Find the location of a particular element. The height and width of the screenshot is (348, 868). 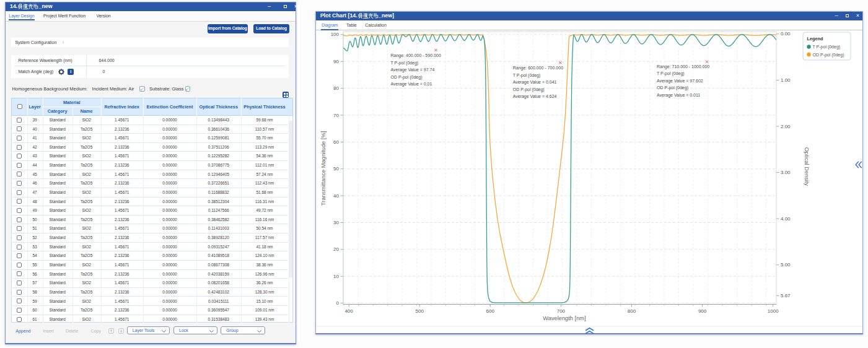

svg-text: Average Value = 4.624 is located at coordinates (535, 97).